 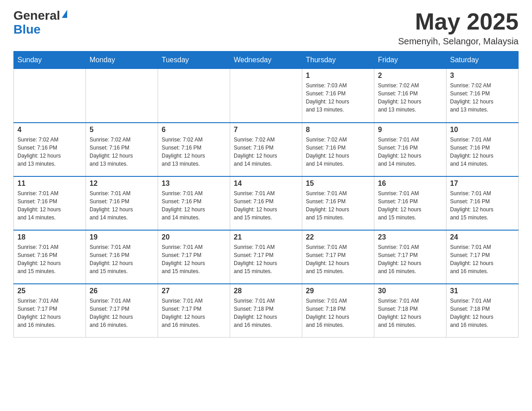 I want to click on day-number: 10, so click(x=482, y=130).